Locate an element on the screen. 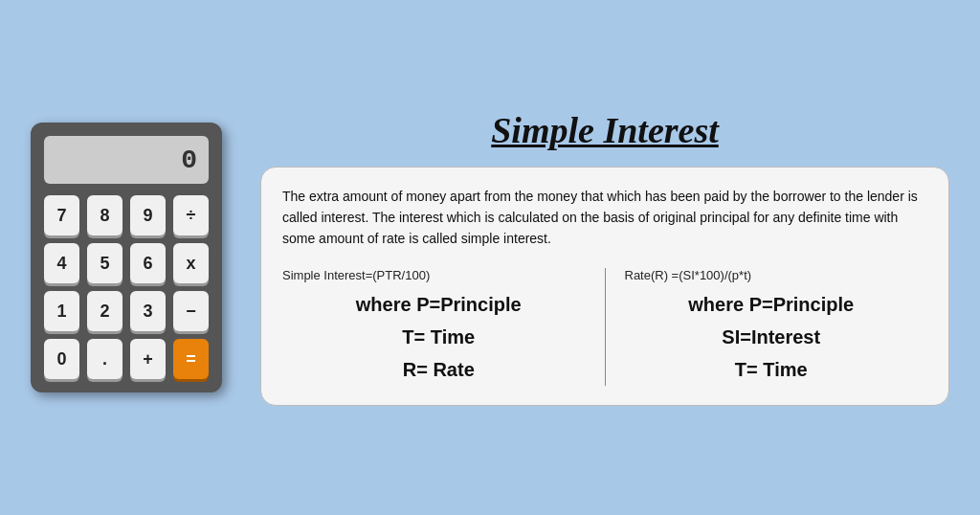 The height and width of the screenshot is (515, 980). formula-left-details: where P=Principle T= Time R= Rate is located at coordinates (438, 337).